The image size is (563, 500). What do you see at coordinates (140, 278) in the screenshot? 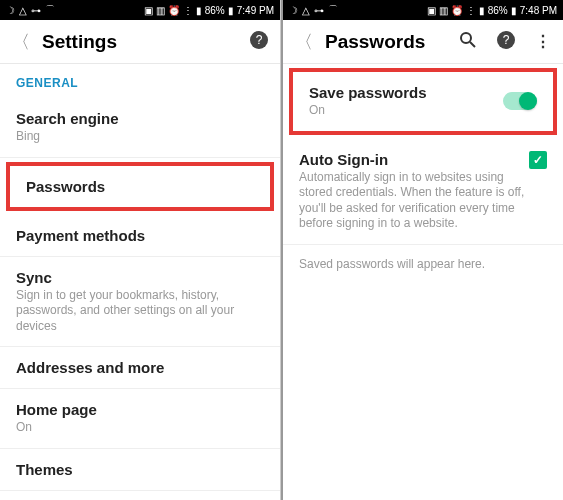
I see `item-title: Sync` at bounding box center [140, 278].